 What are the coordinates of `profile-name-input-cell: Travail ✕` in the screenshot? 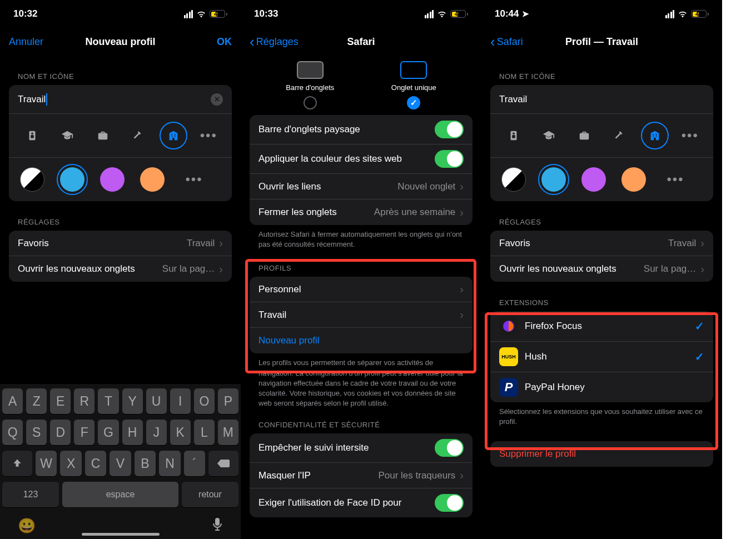 It's located at (120, 99).